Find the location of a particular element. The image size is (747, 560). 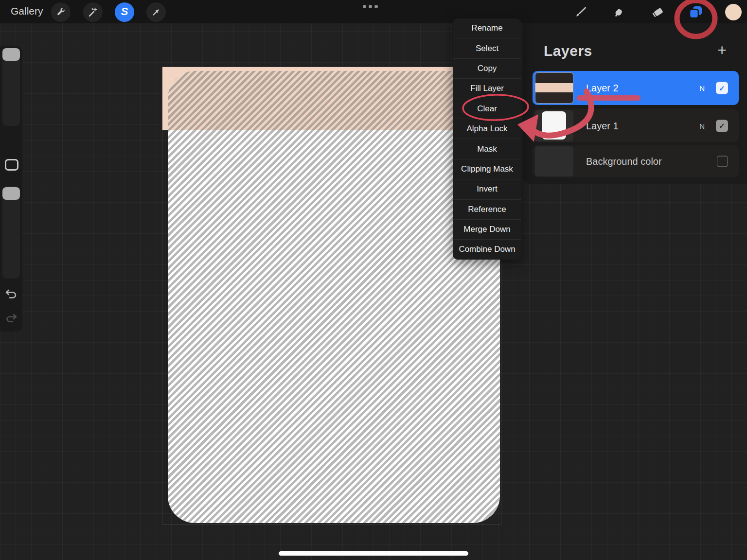

smudge-tool-button is located at coordinates (619, 12).